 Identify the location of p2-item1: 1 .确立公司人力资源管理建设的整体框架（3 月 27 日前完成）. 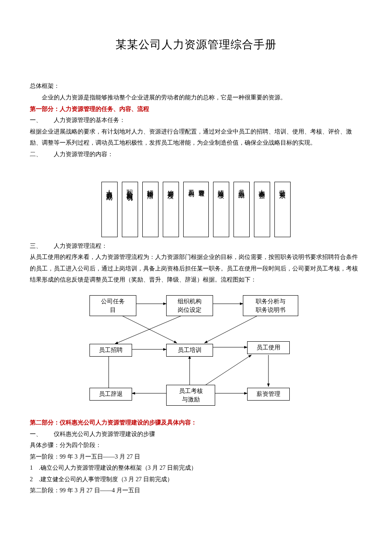
(196, 468).